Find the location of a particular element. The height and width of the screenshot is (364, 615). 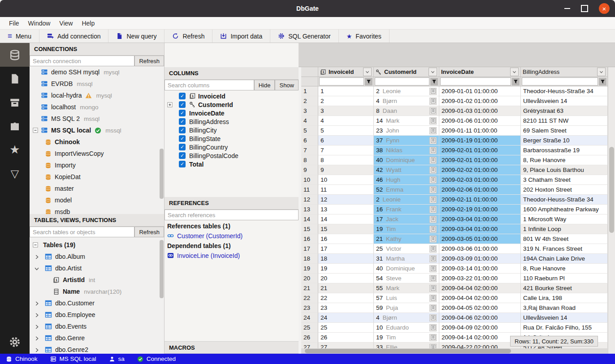

tree-table-item: dbo.Artist is located at coordinates (97, 268).